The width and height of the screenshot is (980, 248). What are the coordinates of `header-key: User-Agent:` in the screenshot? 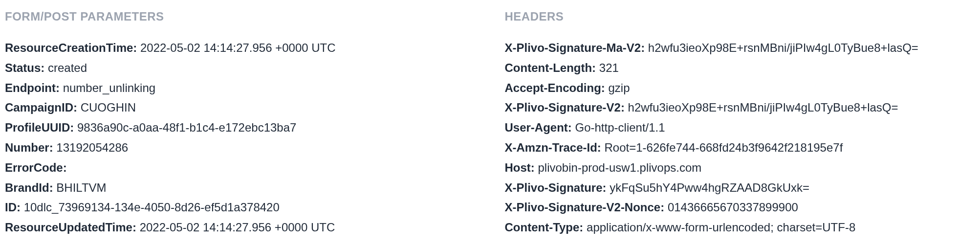 It's located at (539, 127).